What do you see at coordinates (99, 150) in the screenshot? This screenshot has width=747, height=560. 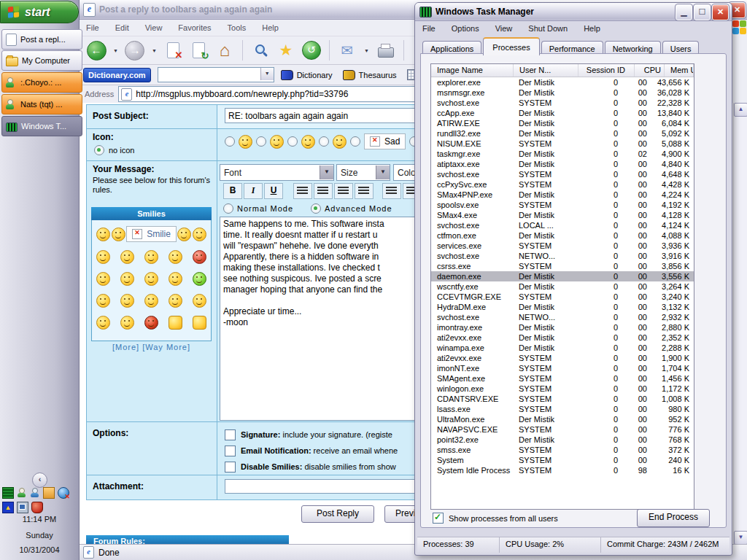 I see `no-icon-radio` at bounding box center [99, 150].